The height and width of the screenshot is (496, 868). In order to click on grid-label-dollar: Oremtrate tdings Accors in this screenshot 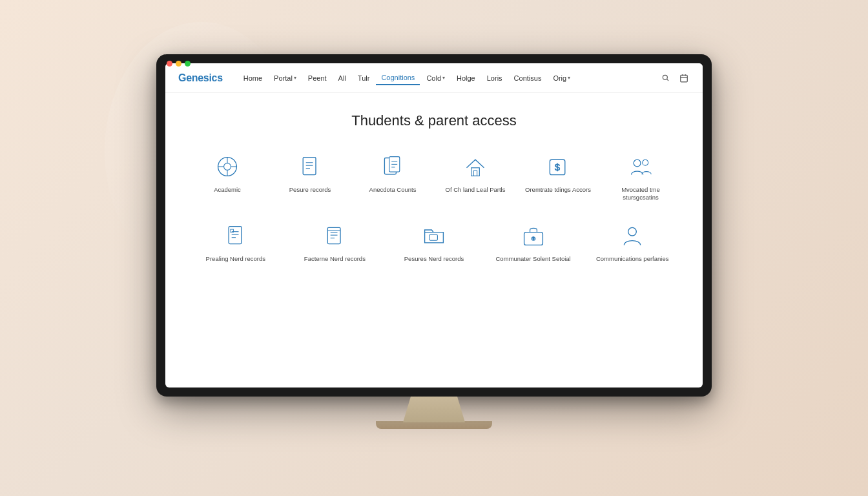, I will do `click(558, 190)`.